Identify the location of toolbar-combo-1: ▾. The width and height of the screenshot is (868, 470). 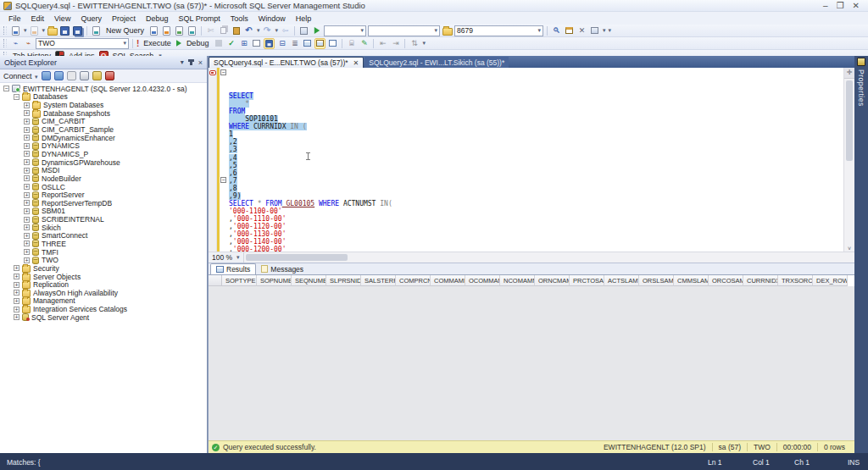
(345, 30).